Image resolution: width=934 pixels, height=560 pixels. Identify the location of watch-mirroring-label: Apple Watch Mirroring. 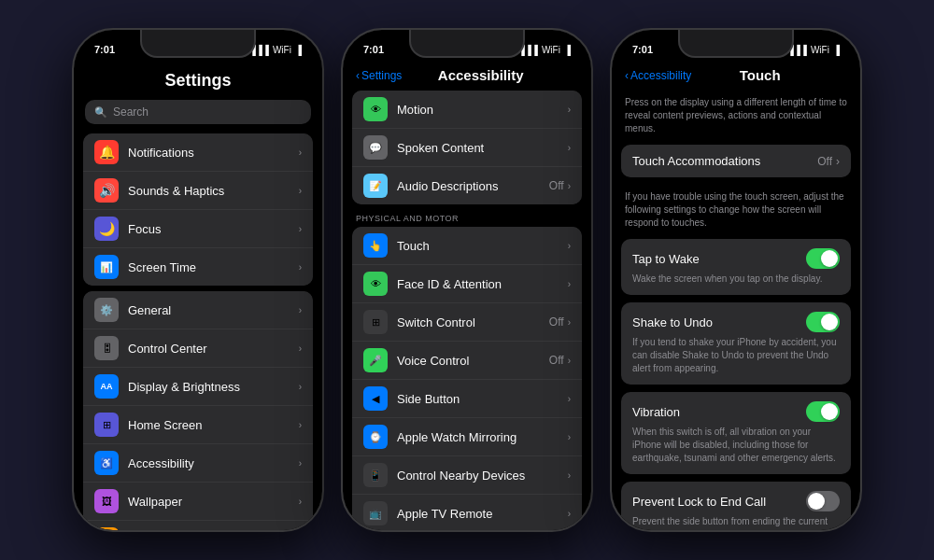
(482, 437).